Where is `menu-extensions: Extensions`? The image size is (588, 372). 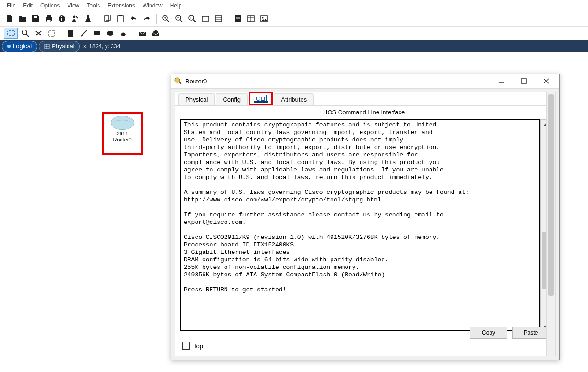 menu-extensions: Extensions is located at coordinates (121, 6).